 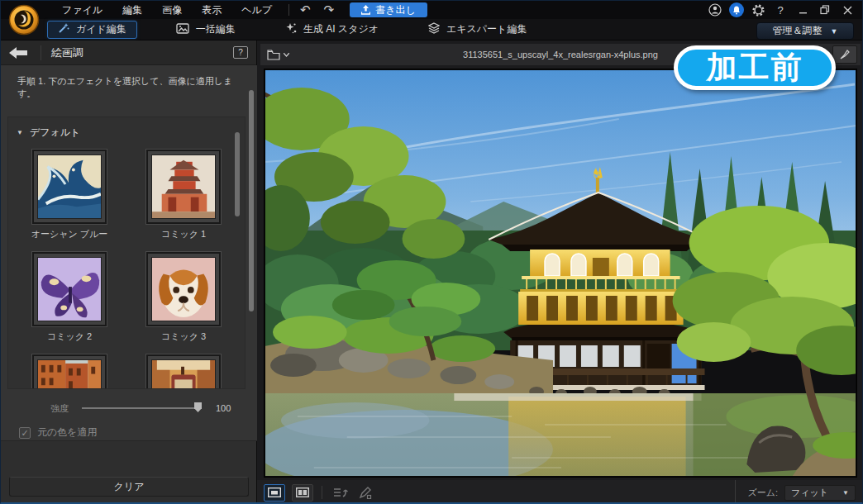 What do you see at coordinates (167, 10) in the screenshot?
I see `menu-items: ファイル編集画像表示ヘルプ` at bounding box center [167, 10].